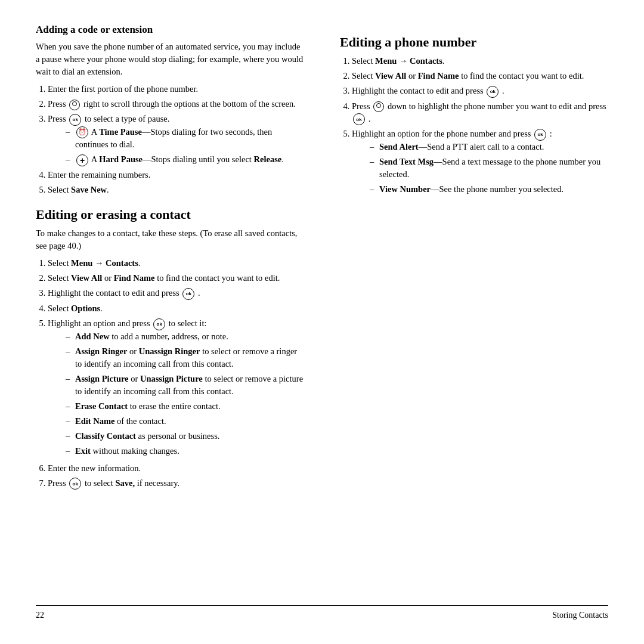  Describe the element at coordinates (170, 110) in the screenshot. I see `section-adding-code: Adding a code or extension When you save…` at that location.